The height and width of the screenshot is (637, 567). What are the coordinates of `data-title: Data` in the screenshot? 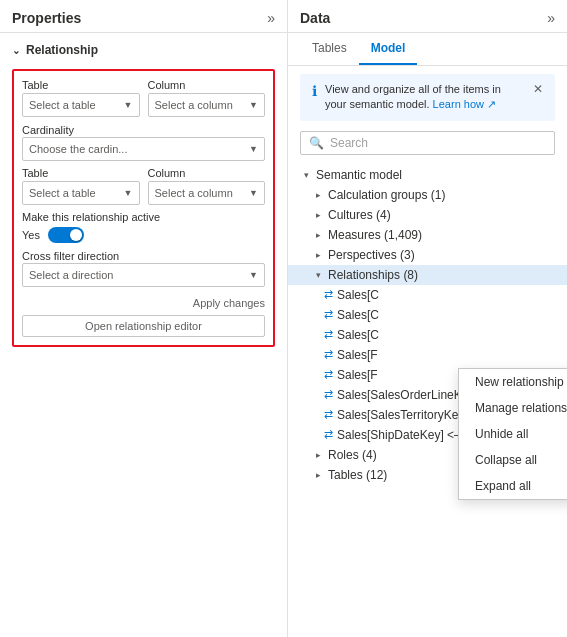 It's located at (315, 18).